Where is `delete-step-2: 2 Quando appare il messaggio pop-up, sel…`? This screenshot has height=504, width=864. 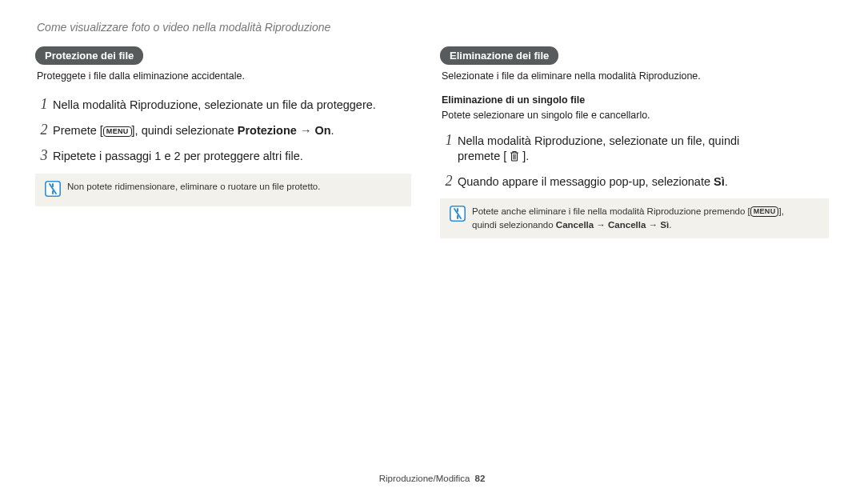 delete-step-2: 2 Quando appare il messaggio pop-up, sel… is located at coordinates (634, 181).